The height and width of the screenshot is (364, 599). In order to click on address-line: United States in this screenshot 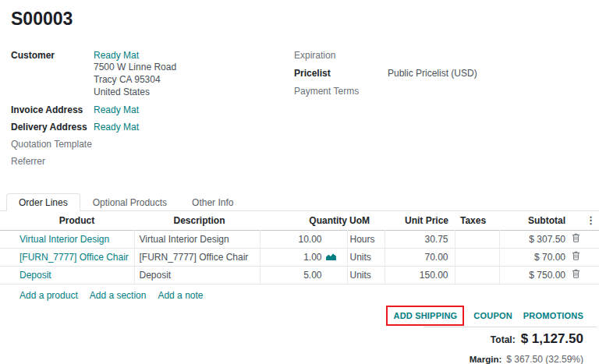, I will do `click(135, 92)`.